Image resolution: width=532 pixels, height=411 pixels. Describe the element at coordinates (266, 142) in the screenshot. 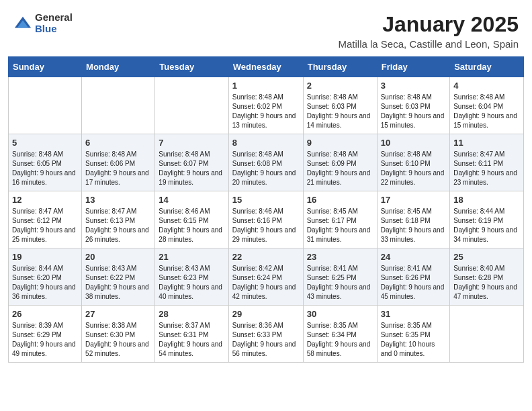

I see `day-number: 8` at that location.